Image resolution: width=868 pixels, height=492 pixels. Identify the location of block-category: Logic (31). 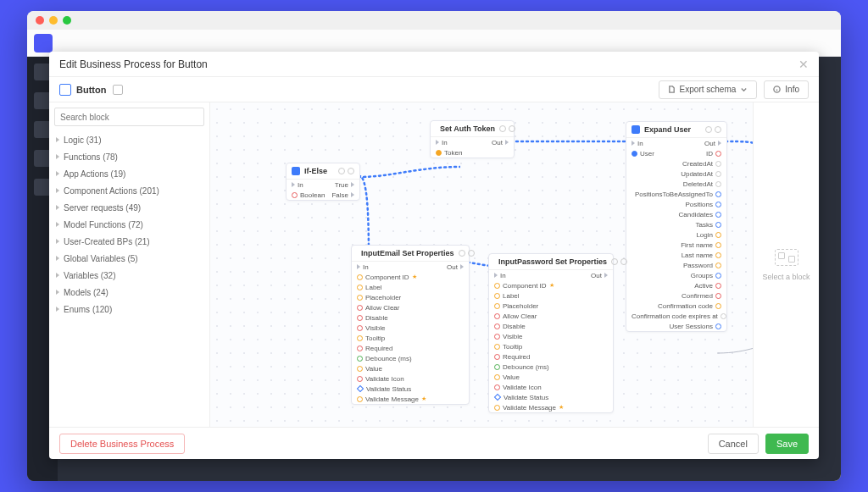
(129, 140).